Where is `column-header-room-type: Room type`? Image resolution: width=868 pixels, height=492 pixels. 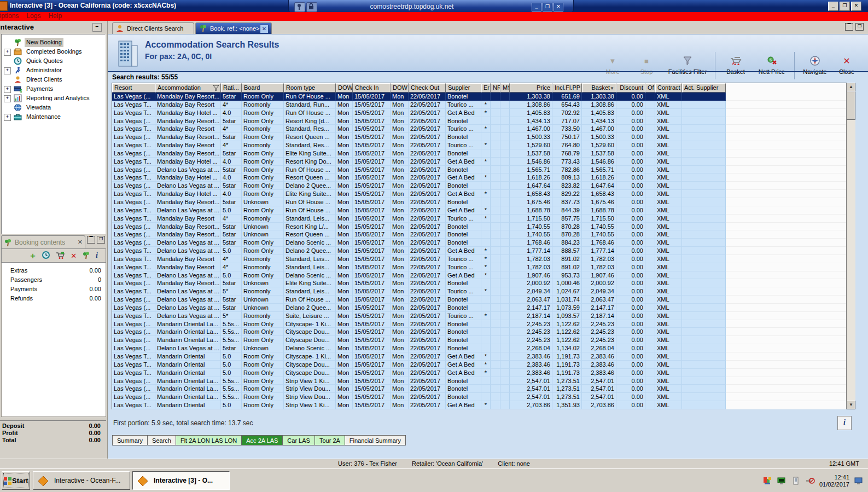
column-header-room-type: Room type is located at coordinates (310, 88).